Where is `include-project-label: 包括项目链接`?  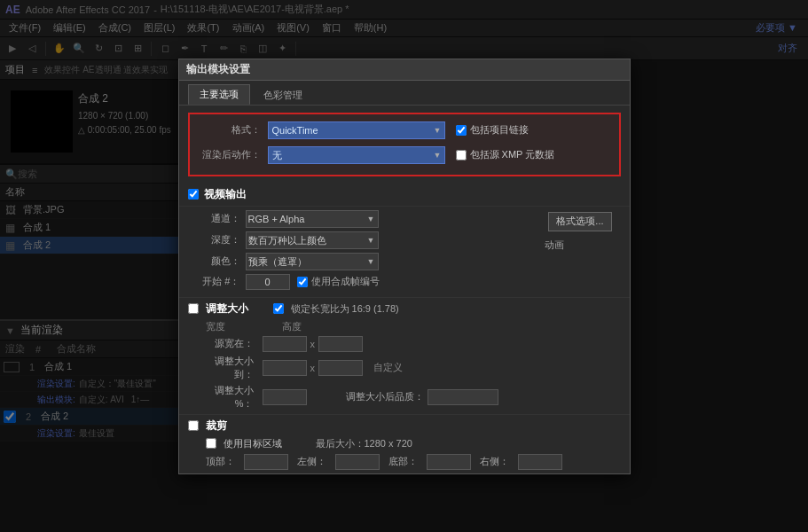 include-project-label: 包括项目链接 is located at coordinates (499, 129).